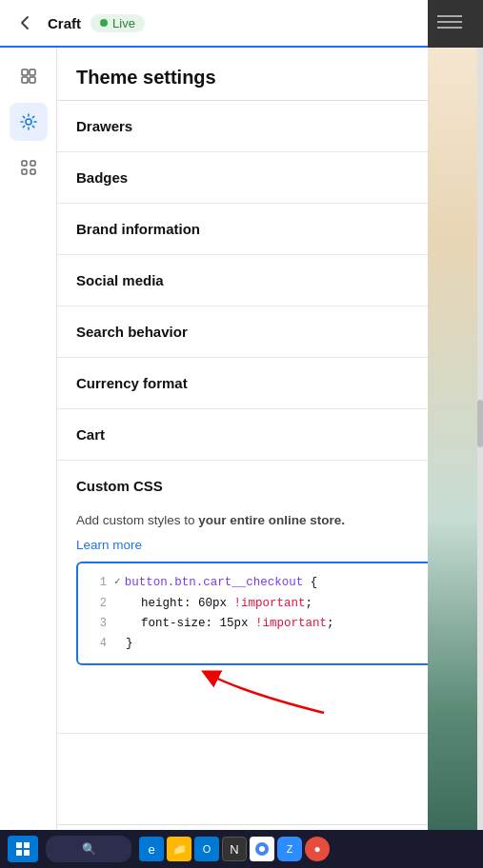 This screenshot has height=868, width=483. I want to click on line-number-3: 3, so click(97, 623).